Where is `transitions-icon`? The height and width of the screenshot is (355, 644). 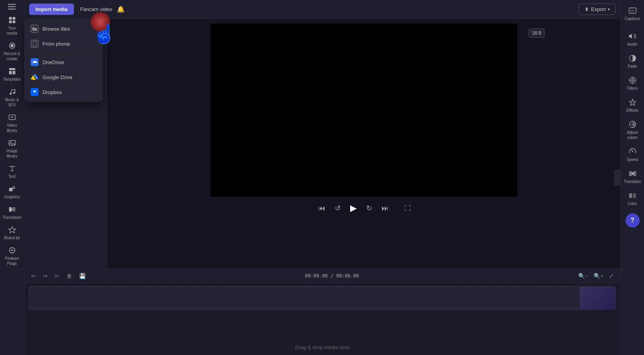 transitions-icon is located at coordinates (12, 209).